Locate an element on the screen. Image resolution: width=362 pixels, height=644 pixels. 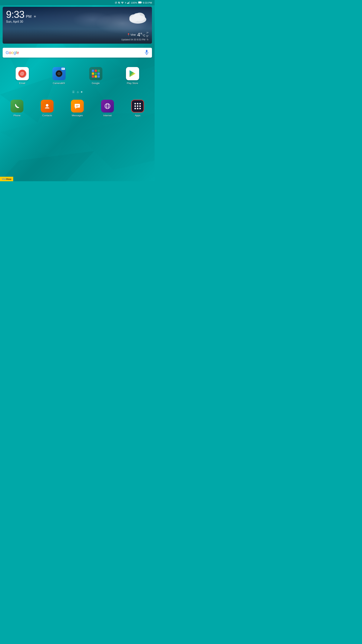
contacts-icon is located at coordinates (47, 106).